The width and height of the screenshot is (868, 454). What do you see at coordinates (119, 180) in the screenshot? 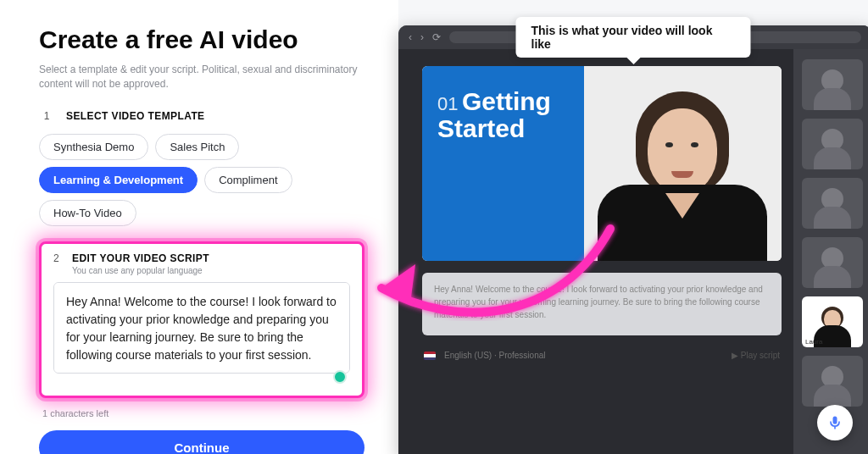
I see `template-chip-learning-development: Learning & Development` at bounding box center [119, 180].